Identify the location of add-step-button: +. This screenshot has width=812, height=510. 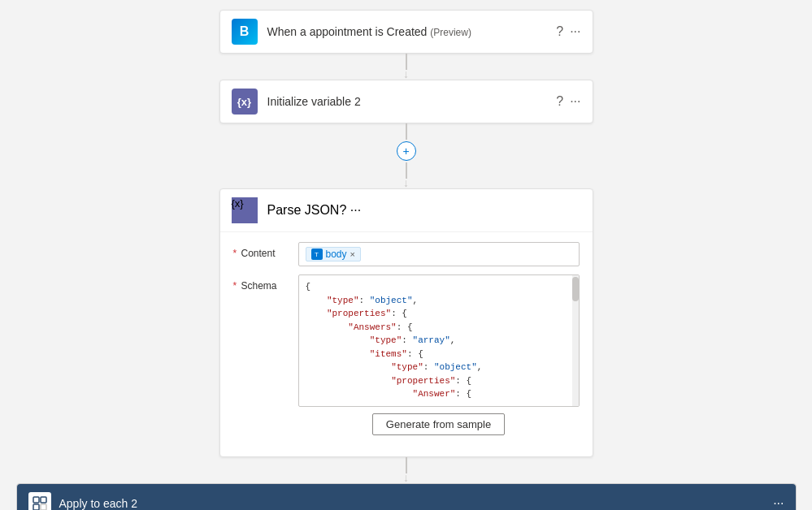
(406, 151).